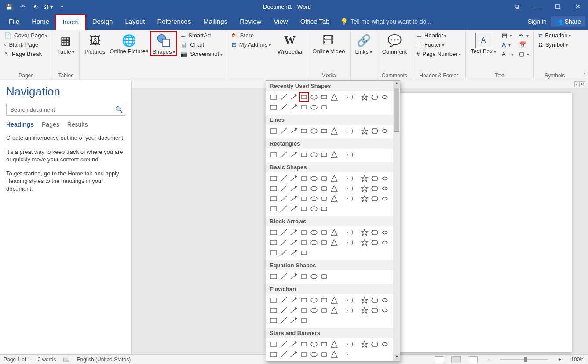 Image resolution: width=588 pixels, height=364 pixels. What do you see at coordinates (524, 54) in the screenshot?
I see `object-button: ▢` at bounding box center [524, 54].